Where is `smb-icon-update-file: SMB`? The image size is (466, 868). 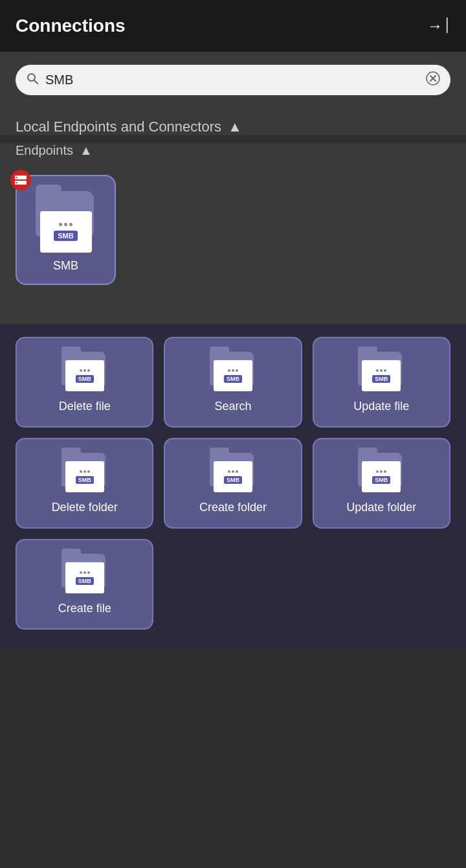 smb-icon-update-file: SMB is located at coordinates (381, 371).